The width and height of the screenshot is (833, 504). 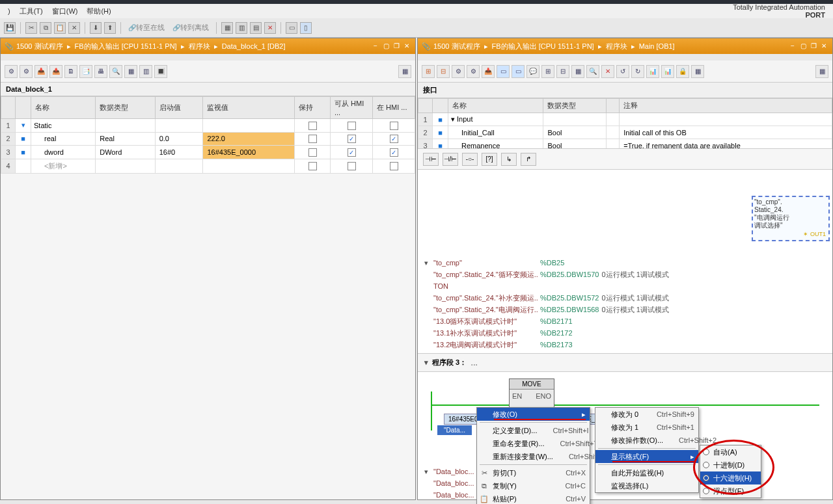 What do you see at coordinates (647, 486) in the screenshot?
I see `ctx-monitor-select: 监视选择(L)` at bounding box center [647, 486].